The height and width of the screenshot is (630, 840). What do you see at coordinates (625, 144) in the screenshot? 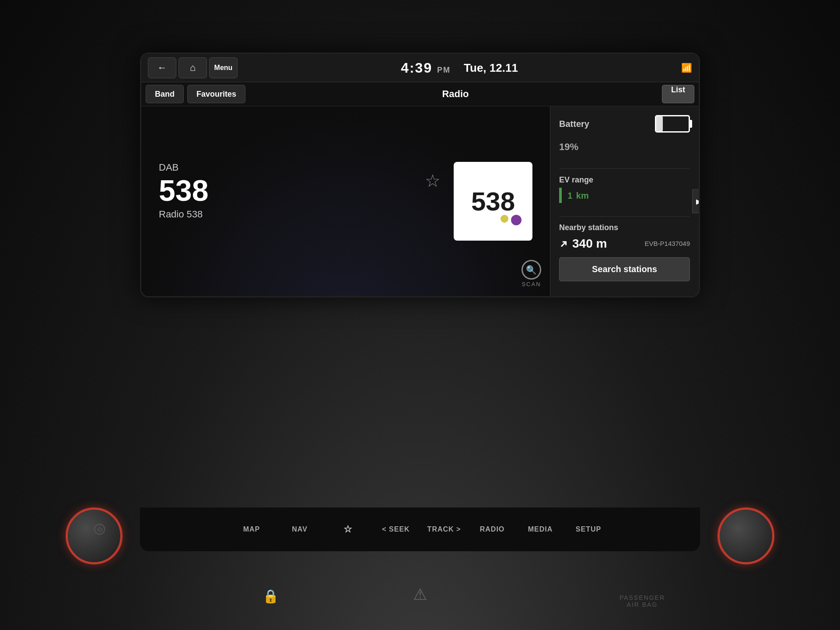
I see `battery-percent: 19%` at bounding box center [625, 144].